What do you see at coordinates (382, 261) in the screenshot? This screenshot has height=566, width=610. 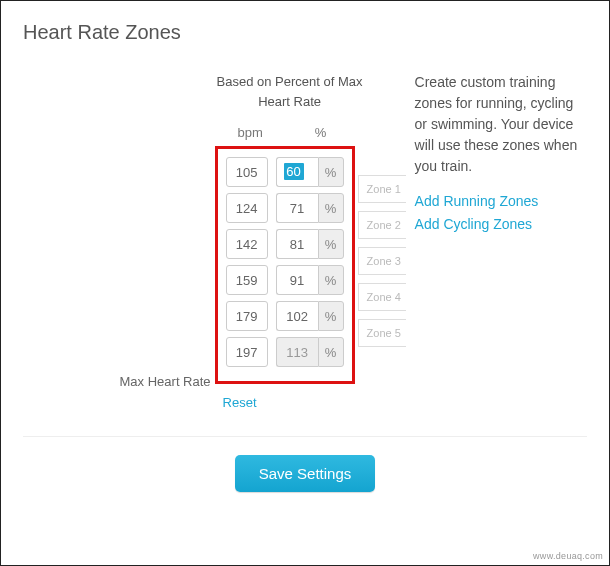 I see `zone-label: Zone 3` at bounding box center [382, 261].